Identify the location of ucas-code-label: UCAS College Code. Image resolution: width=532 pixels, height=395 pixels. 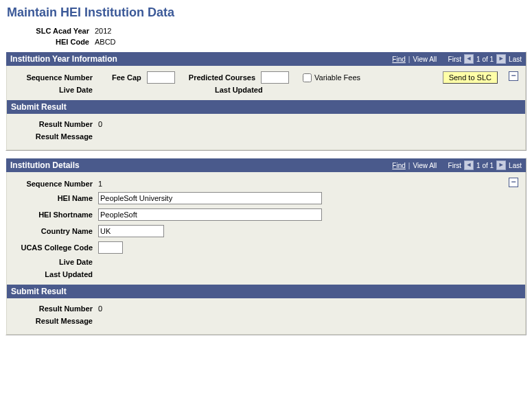
(56, 248).